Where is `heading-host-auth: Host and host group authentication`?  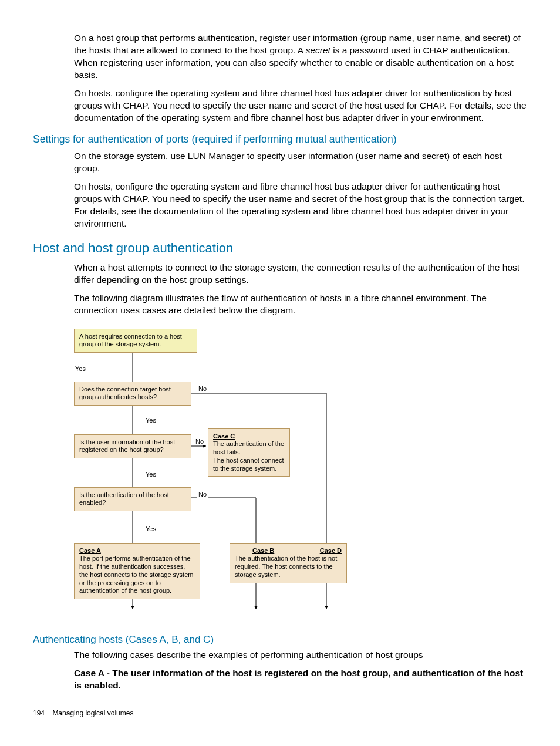 heading-host-auth: Host and host group authentication is located at coordinates (280, 248).